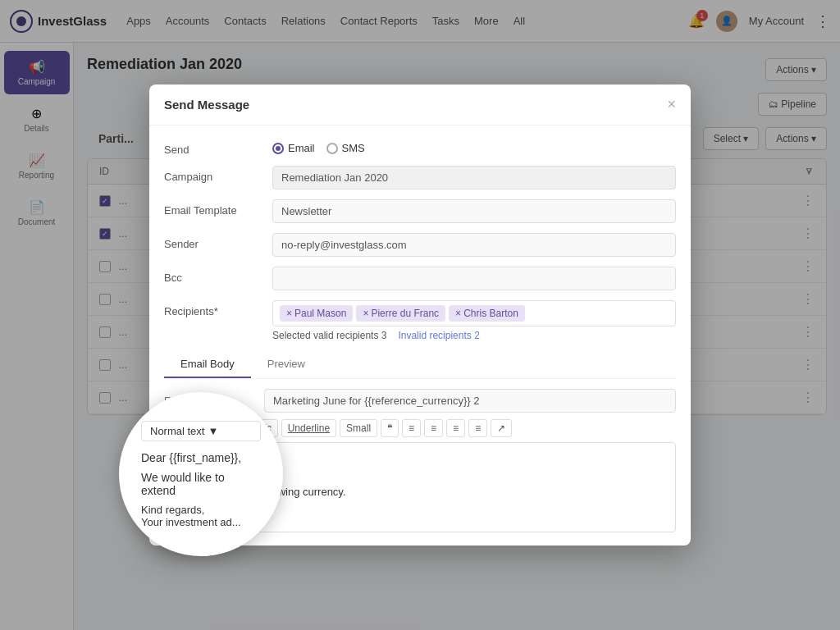 This screenshot has width=840, height=630. Describe the element at coordinates (438, 336) in the screenshot. I see `invalid-recipients-link: Invalid recipients 2` at that location.